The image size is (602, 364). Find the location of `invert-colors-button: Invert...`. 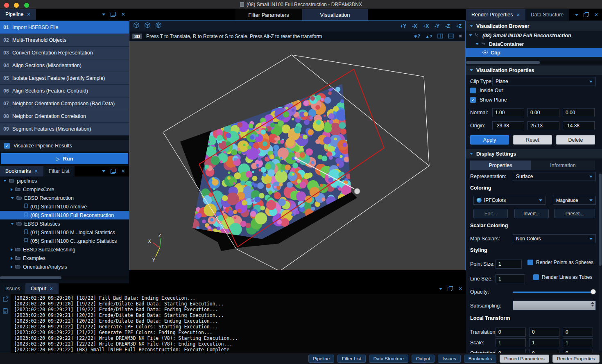

invert-colors-button: Invert... is located at coordinates (532, 214).